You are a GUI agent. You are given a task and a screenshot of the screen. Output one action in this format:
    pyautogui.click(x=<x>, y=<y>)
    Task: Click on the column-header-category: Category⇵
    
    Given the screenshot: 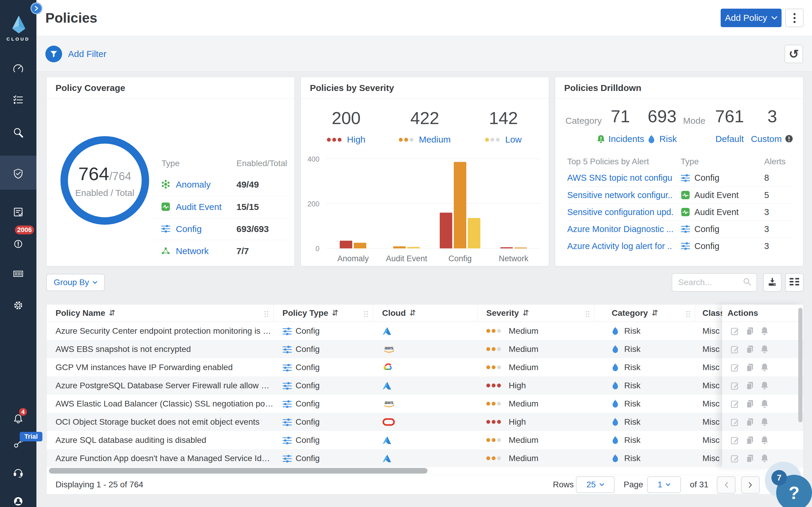 What is the action you would take?
    pyautogui.click(x=645, y=313)
    